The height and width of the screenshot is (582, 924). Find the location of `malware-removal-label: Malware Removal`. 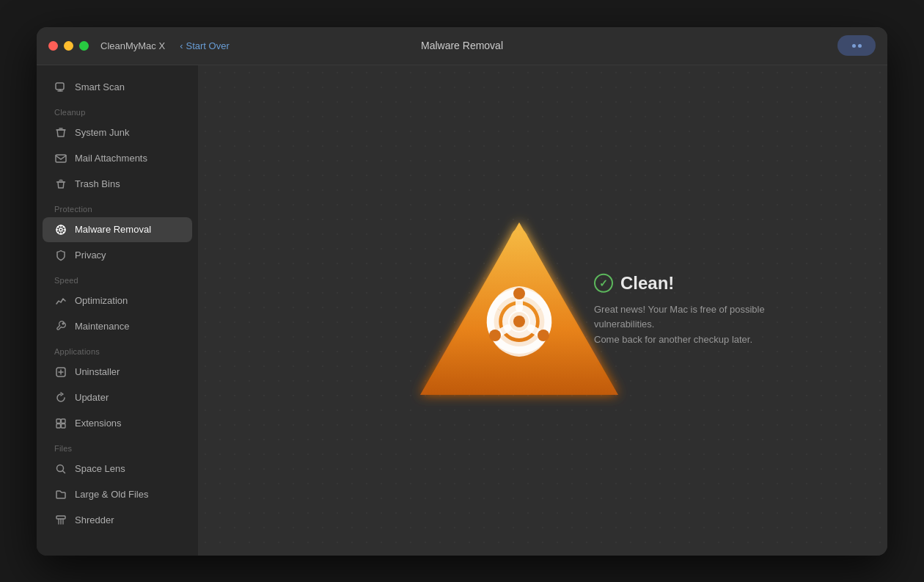

malware-removal-label: Malware Removal is located at coordinates (113, 229).